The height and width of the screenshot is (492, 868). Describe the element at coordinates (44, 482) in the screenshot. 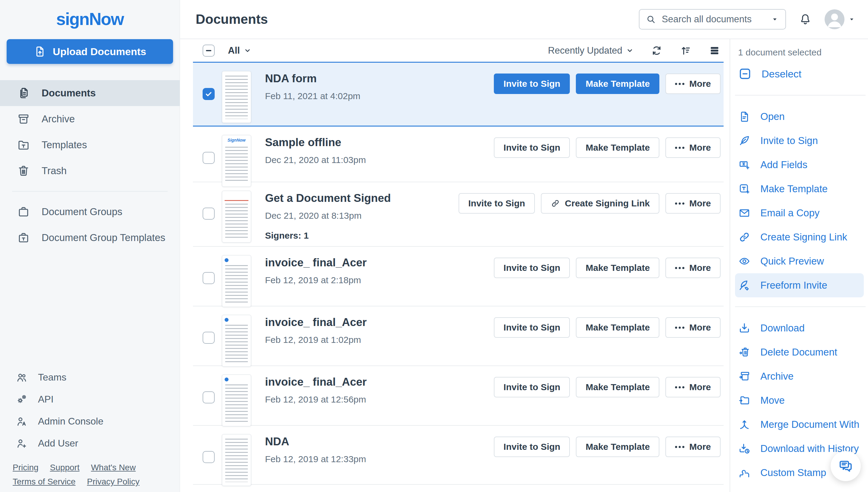

I see `footer-link-terms-of-service: Terms of Service` at that location.